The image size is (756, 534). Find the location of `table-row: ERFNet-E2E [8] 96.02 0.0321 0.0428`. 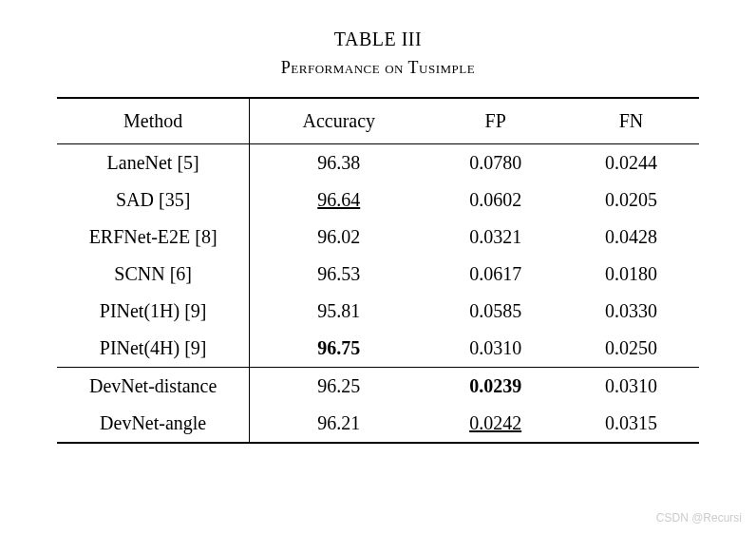

table-row: ERFNet-E2E [8] 96.02 0.0321 0.0428 is located at coordinates (378, 238).